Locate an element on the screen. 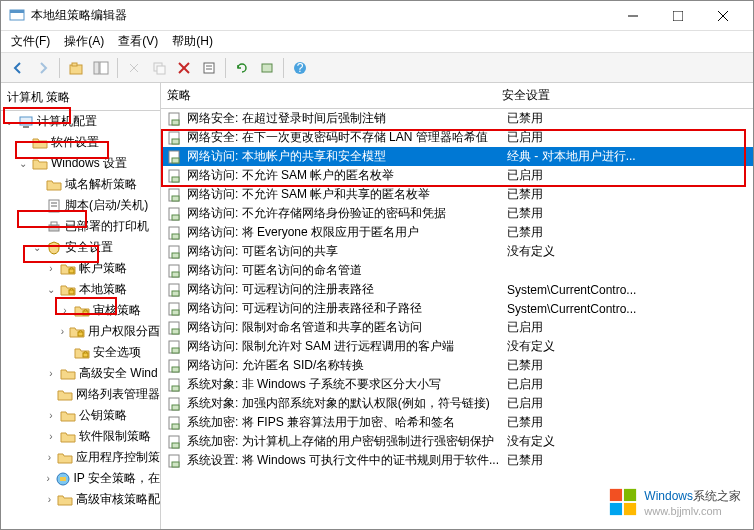  tree-node: ⌄Windows 设置 is located at coordinates (80, 164).